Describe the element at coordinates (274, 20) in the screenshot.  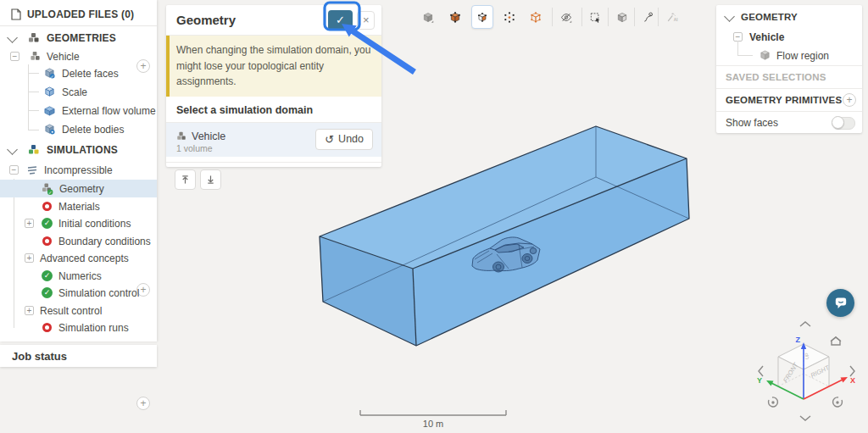
I see `geometry-panel-header: Geometry ✓ ×` at that location.